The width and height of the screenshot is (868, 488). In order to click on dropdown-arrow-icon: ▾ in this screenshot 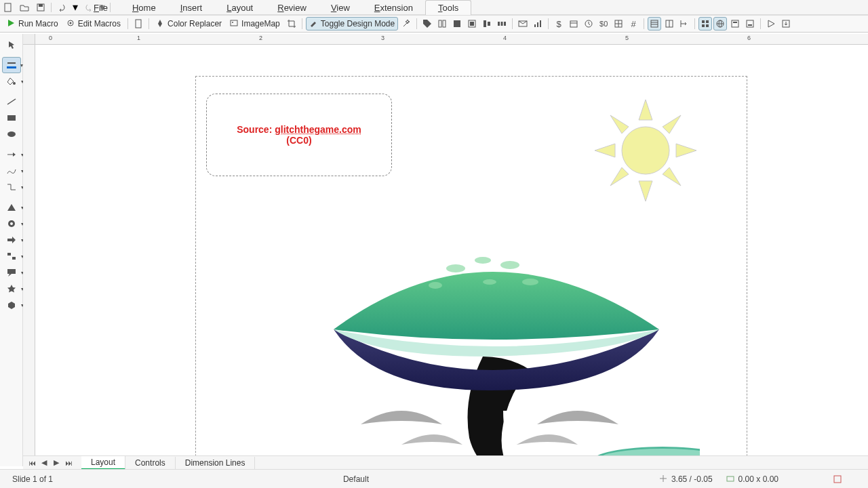, I will do `click(22, 65)`.